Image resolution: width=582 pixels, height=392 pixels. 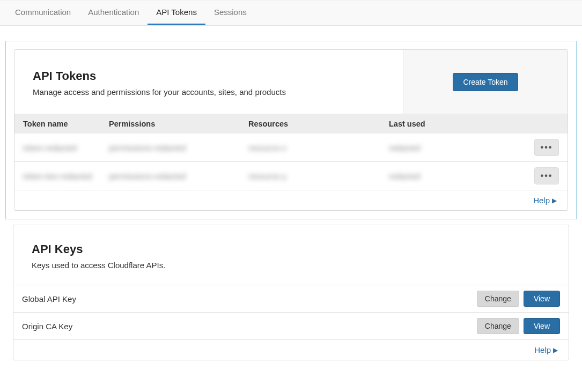 I want to click on api-keys-subtitle: Keys used to access Cloudflare APIs., so click(x=291, y=265).